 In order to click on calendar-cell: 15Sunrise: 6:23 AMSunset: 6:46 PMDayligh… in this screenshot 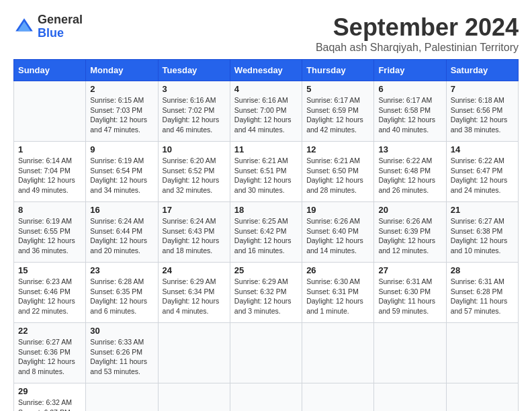, I will do `click(50, 293)`.